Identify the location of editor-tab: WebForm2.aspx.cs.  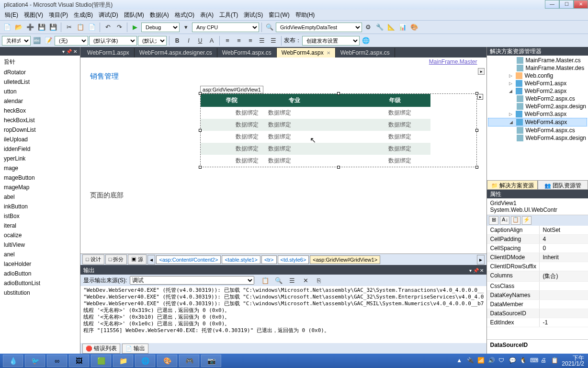
(365, 53).